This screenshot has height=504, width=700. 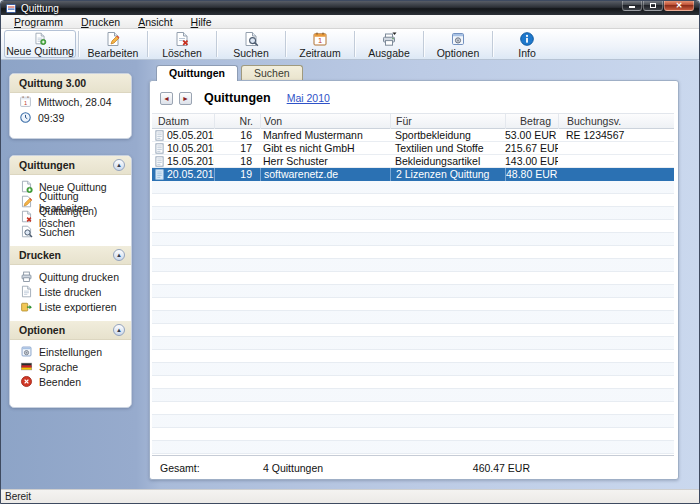 I want to click on sidebar-item-label: Quittung drucken, so click(x=79, y=277).